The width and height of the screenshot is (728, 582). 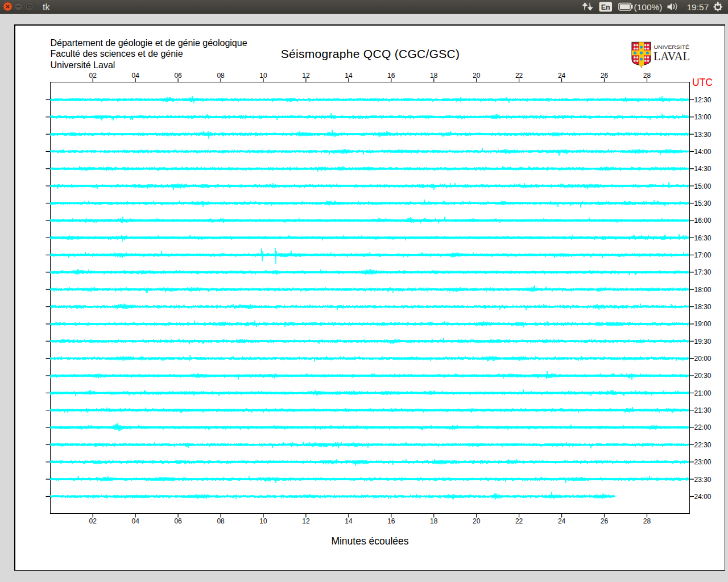 What do you see at coordinates (703, 480) in the screenshot?
I see `svg-text: 23:30` at bounding box center [703, 480].